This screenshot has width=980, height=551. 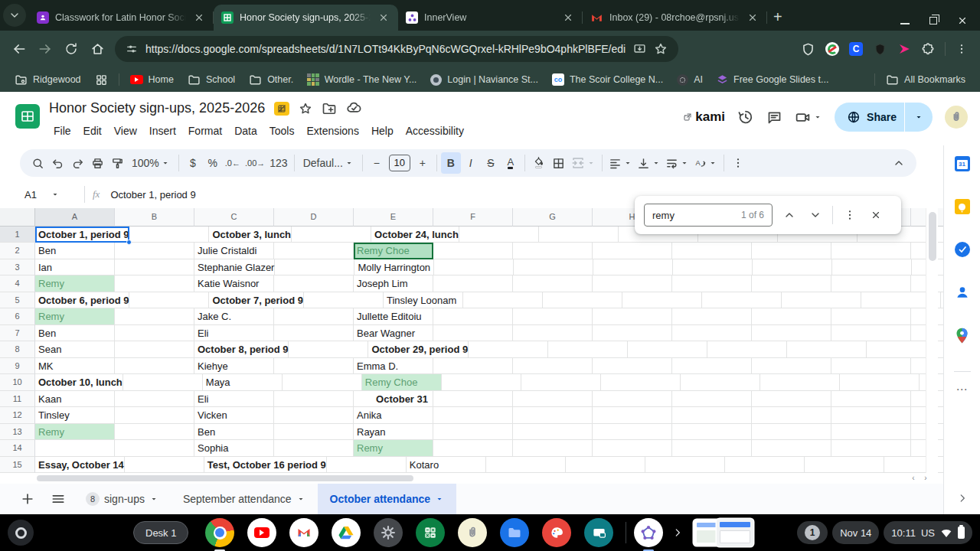 What do you see at coordinates (708, 215) in the screenshot?
I see `find-input-field: 1 of 6` at bounding box center [708, 215].